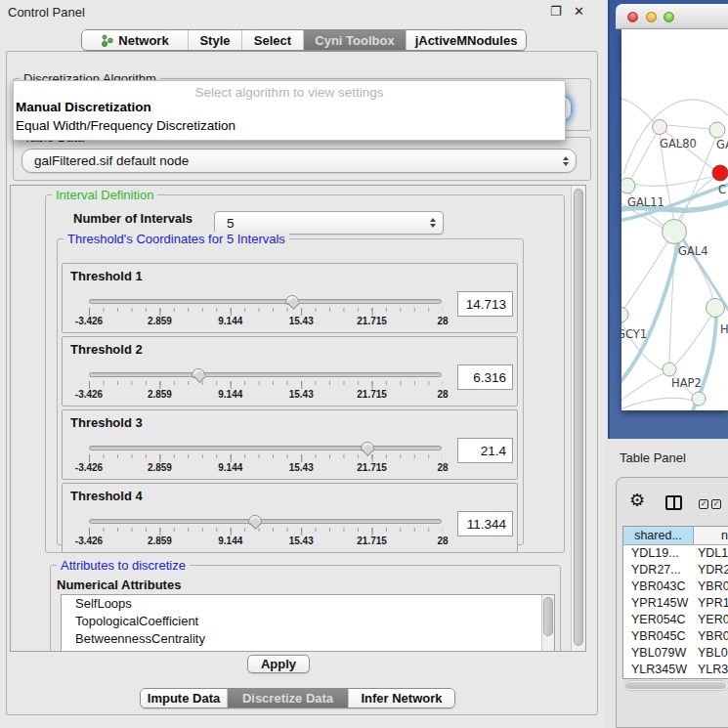 The width and height of the screenshot is (728, 728). Describe the element at coordinates (659, 553) in the screenshot. I see `cell: YDL19...` at that location.